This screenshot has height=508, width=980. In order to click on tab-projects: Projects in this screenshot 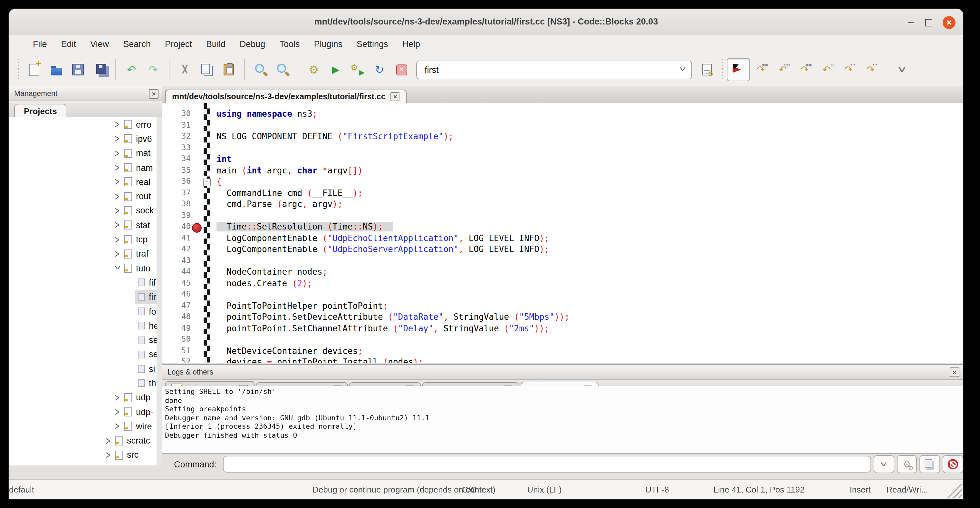, I will do `click(40, 111)`.